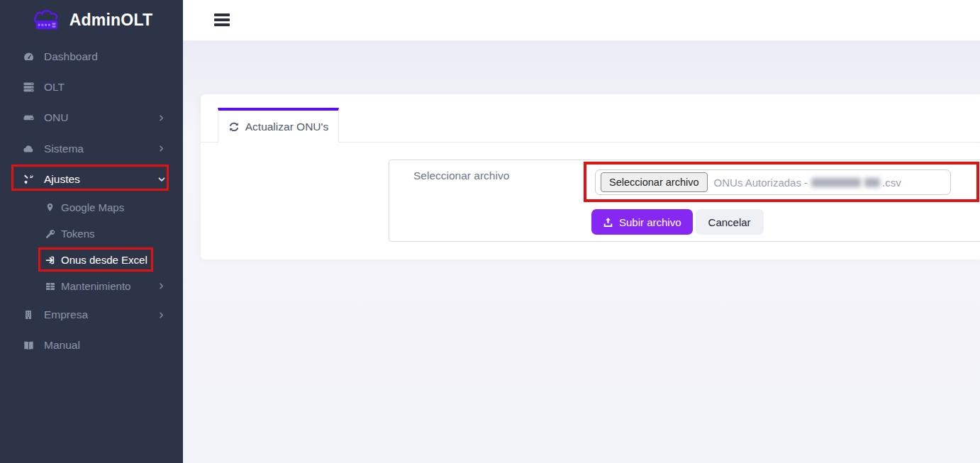 This screenshot has width=980, height=463. I want to click on sidebar-item-label: Dashboard, so click(105, 57).